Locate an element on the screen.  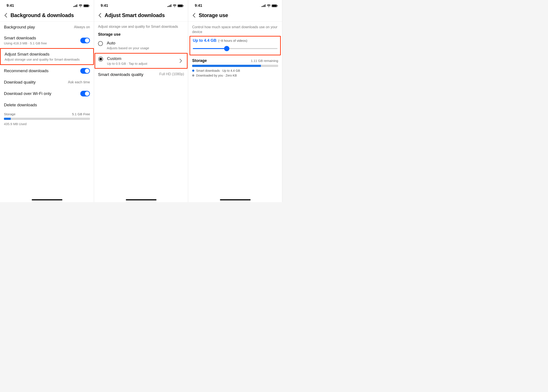
storage-legend: Smart downloads · Up to 4.4 GB Downloade… is located at coordinates (235, 73).